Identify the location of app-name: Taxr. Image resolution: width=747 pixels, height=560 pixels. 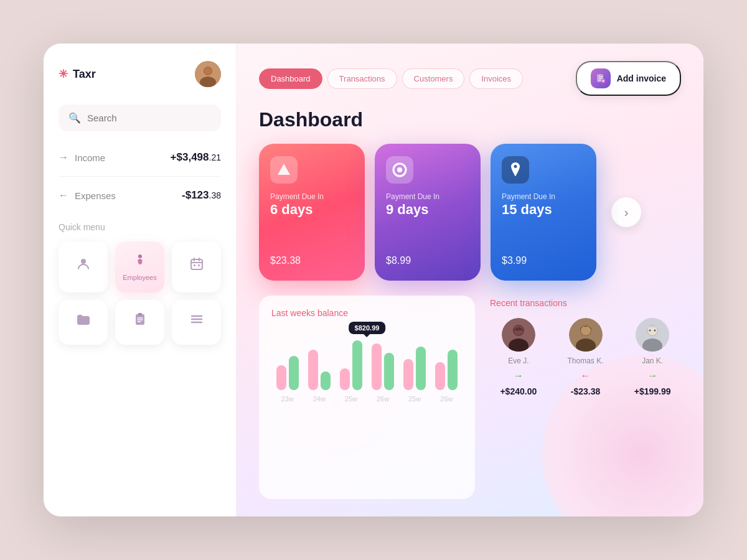
(85, 75).